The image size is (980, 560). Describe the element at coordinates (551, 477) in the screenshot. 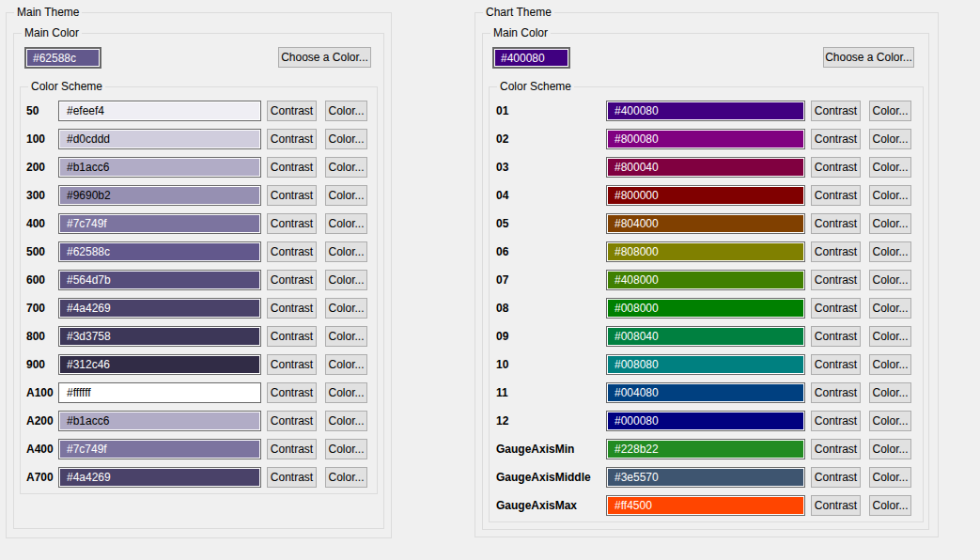

I see `scheme-key-label: GaugeAxisMiddle` at that location.